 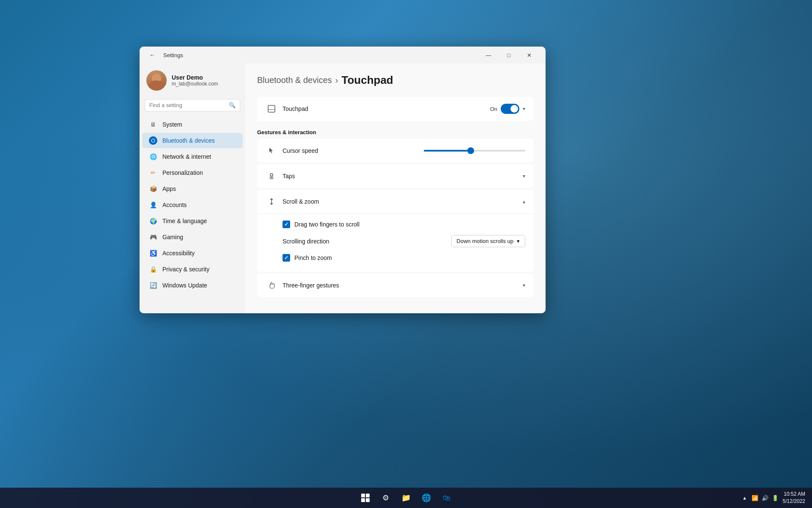 I want to click on gaming-icon: 🎮, so click(x=153, y=237).